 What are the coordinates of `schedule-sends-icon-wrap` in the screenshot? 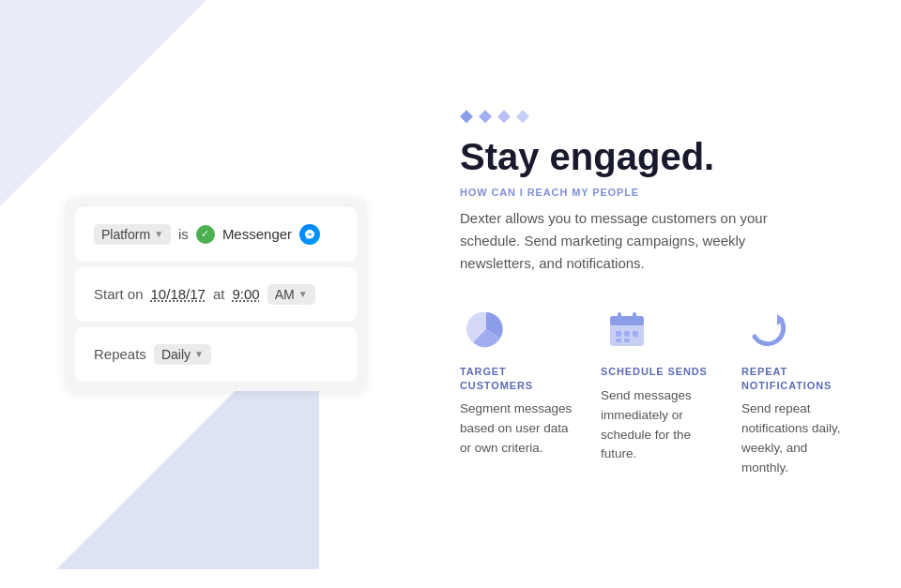 It's located at (627, 329).